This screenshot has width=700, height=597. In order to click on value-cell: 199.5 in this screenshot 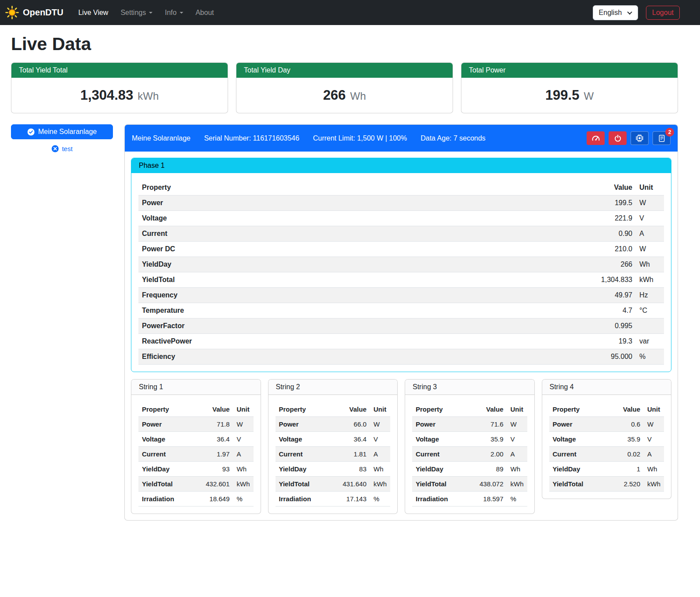, I will do `click(607, 203)`.